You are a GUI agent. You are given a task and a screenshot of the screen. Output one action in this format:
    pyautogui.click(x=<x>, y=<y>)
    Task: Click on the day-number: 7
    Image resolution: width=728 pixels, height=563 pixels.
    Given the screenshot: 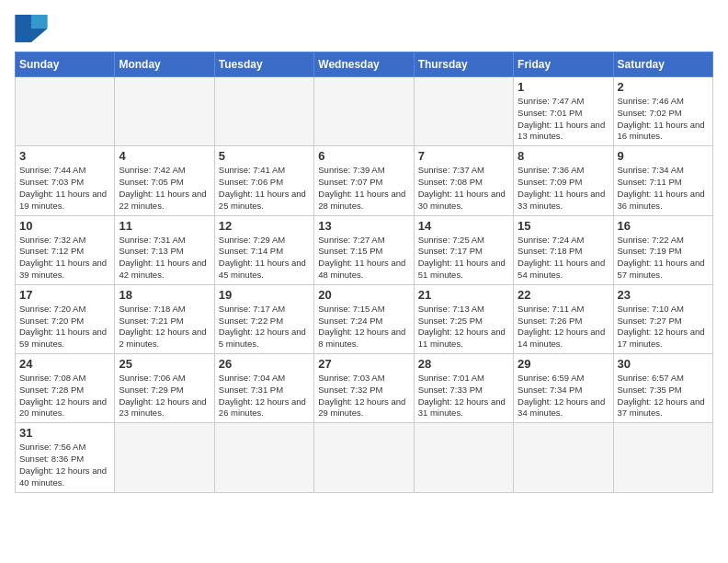 What is the action you would take?
    pyautogui.click(x=463, y=156)
    